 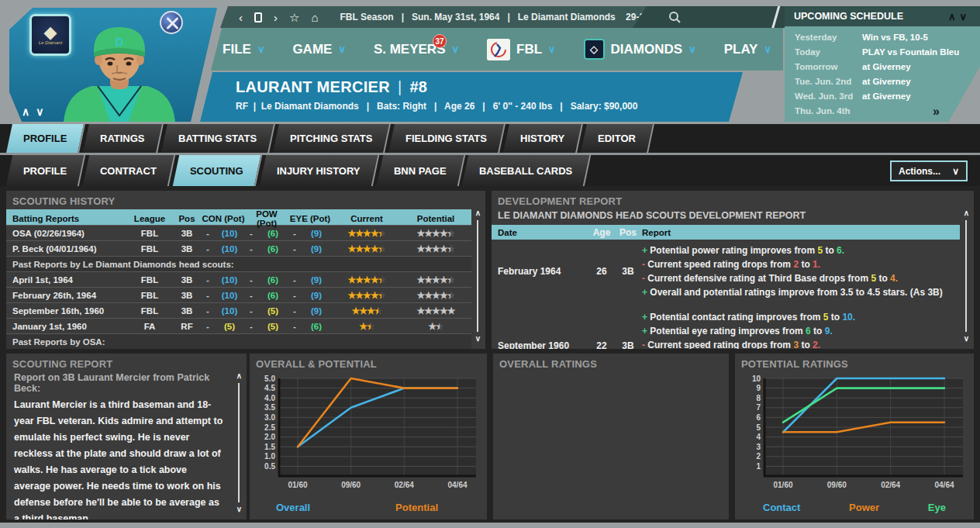 I want to click on player-header: LAURANT MERCIER|#8 RF | Le Diamant Diamo…, so click(x=471, y=97).